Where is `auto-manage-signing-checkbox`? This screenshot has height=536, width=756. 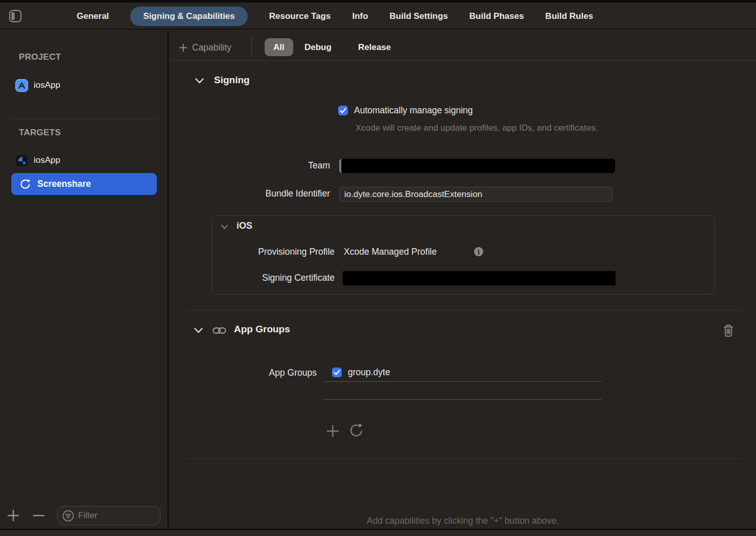
auto-manage-signing-checkbox is located at coordinates (343, 110).